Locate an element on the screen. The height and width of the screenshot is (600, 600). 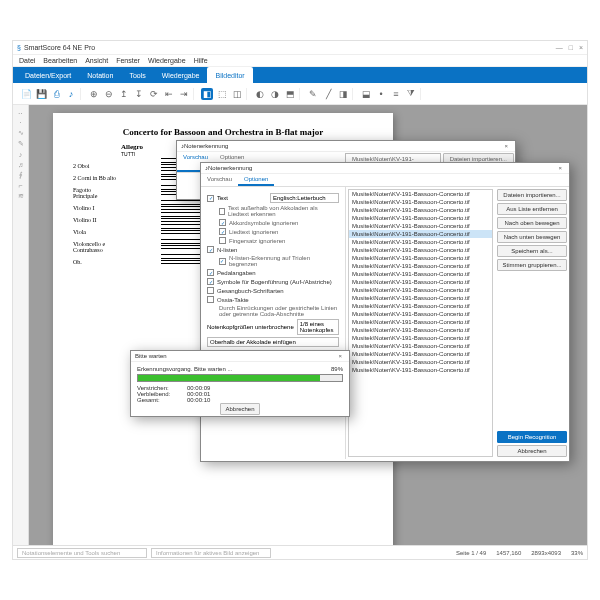
tab-options: Optionen is located at coordinates (256, 180).